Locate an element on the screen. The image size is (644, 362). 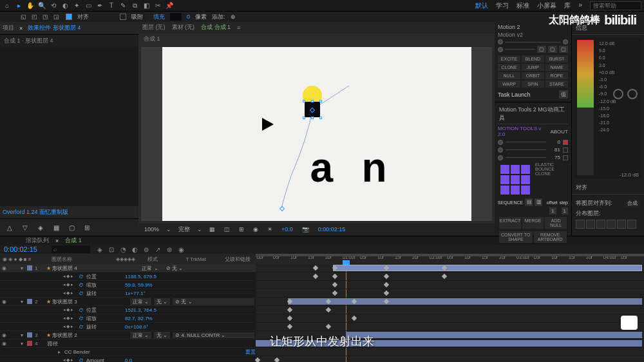
parent-dropdown: ⊘ 无 ⌄ is located at coordinates (209, 268).